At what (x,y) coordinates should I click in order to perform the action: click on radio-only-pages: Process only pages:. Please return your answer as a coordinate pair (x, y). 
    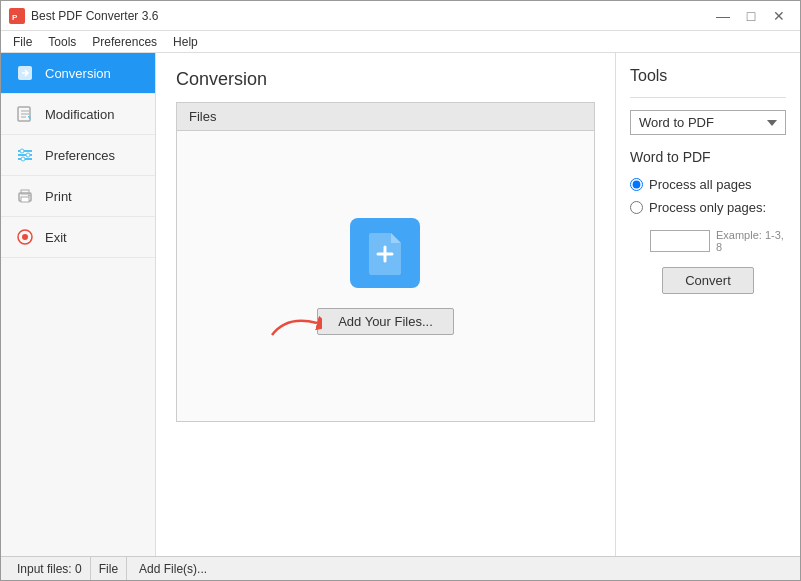
    Looking at the image, I should click on (708, 208).